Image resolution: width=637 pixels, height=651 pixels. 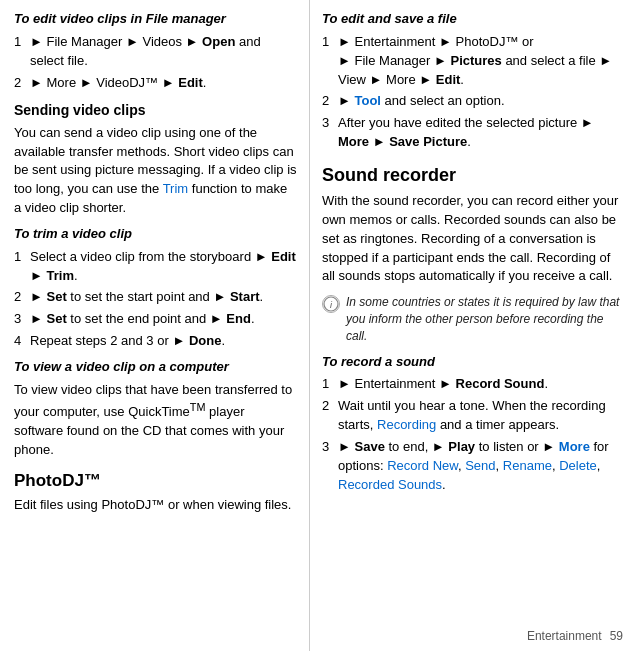 What do you see at coordinates (331, 304) in the screenshot?
I see `info-icon: i` at bounding box center [331, 304].